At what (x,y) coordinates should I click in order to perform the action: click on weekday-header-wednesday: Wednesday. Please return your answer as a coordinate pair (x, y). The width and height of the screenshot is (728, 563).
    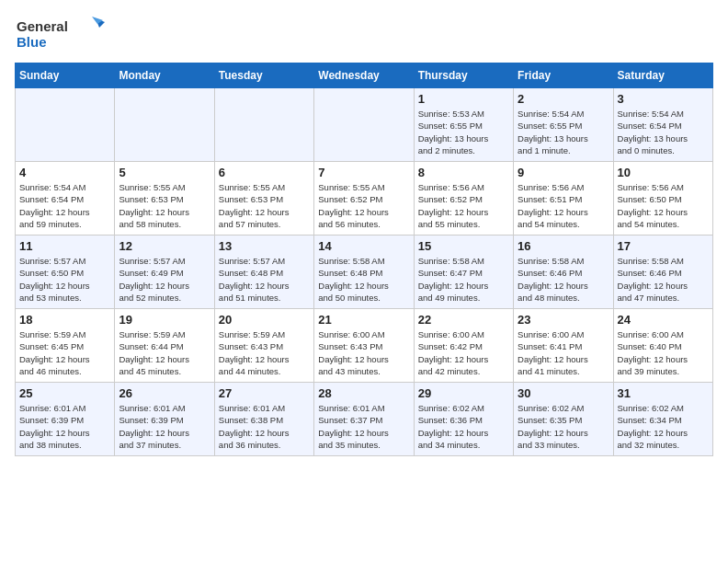
    Looking at the image, I should click on (364, 75).